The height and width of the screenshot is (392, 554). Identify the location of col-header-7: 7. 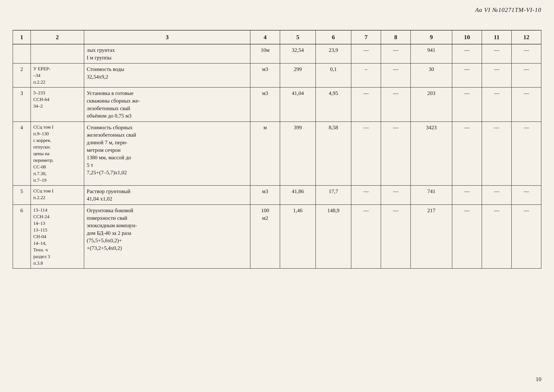
(366, 37).